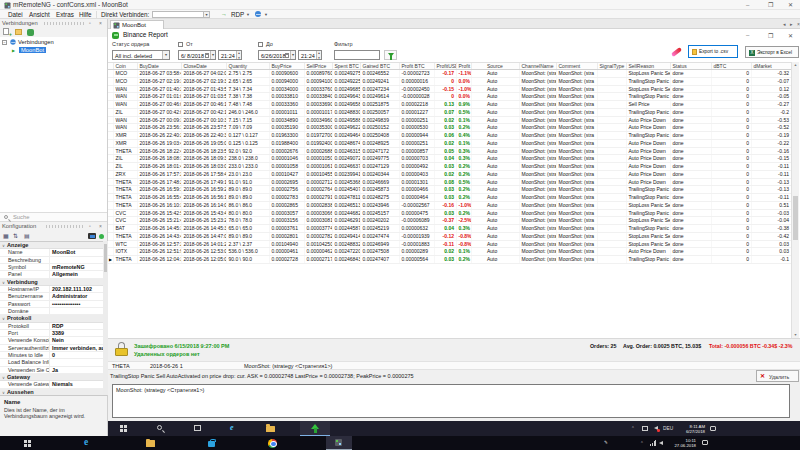  I want to click on from-checkbox, so click(180, 44).